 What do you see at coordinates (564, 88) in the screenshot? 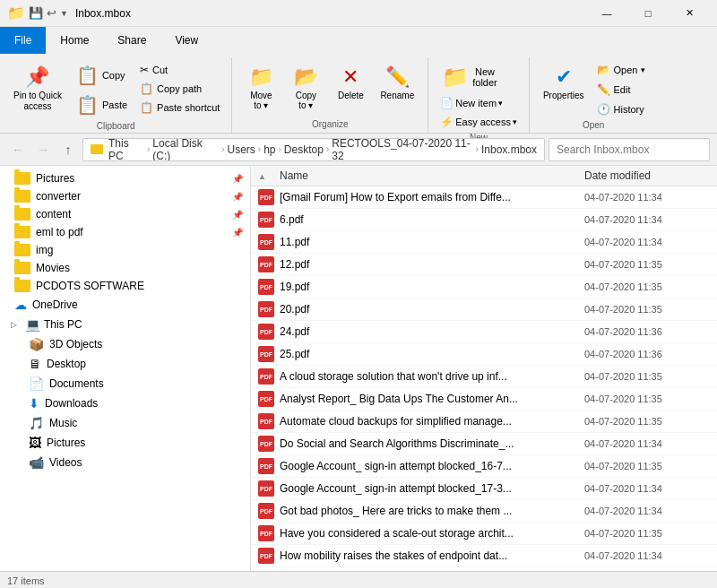
I see `properties-button: ✔ Properties` at bounding box center [564, 88].